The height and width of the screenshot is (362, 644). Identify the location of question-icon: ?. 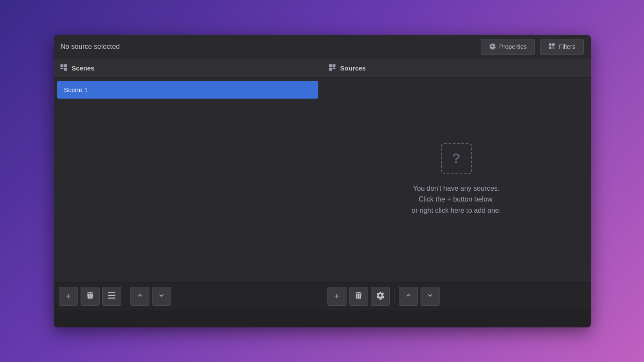
(456, 159).